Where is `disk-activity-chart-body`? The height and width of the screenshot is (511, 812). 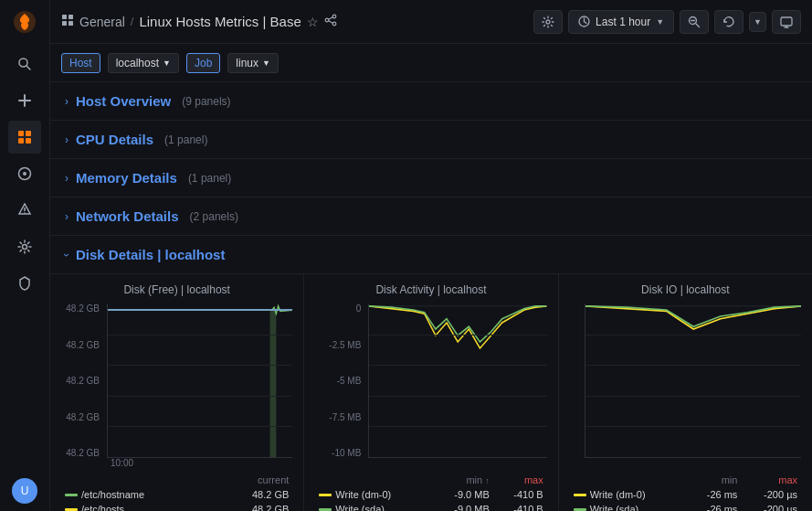 disk-activity-chart-body is located at coordinates (457, 388).